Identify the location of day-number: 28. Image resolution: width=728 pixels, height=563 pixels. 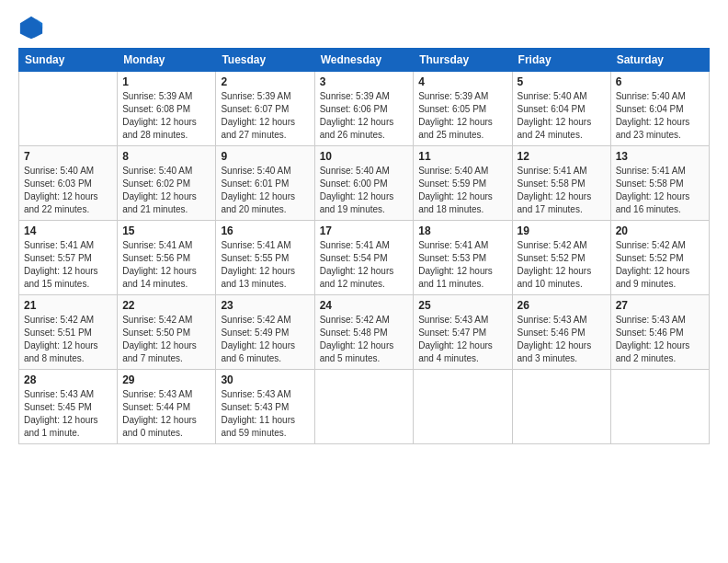
(68, 380).